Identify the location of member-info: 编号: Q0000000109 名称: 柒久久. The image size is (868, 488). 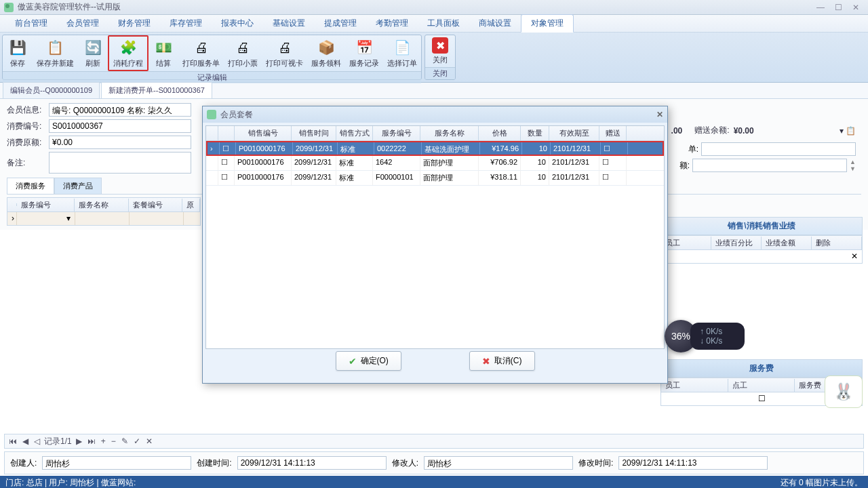
(120, 110).